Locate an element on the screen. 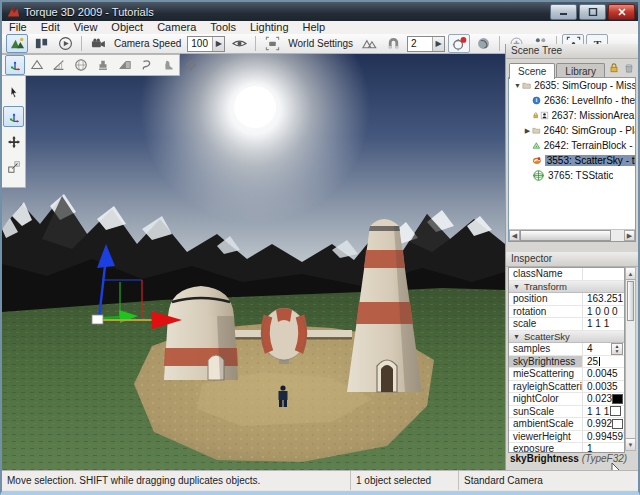 This screenshot has width=640, height=495. property-value: 0.992 is located at coordinates (604, 424).